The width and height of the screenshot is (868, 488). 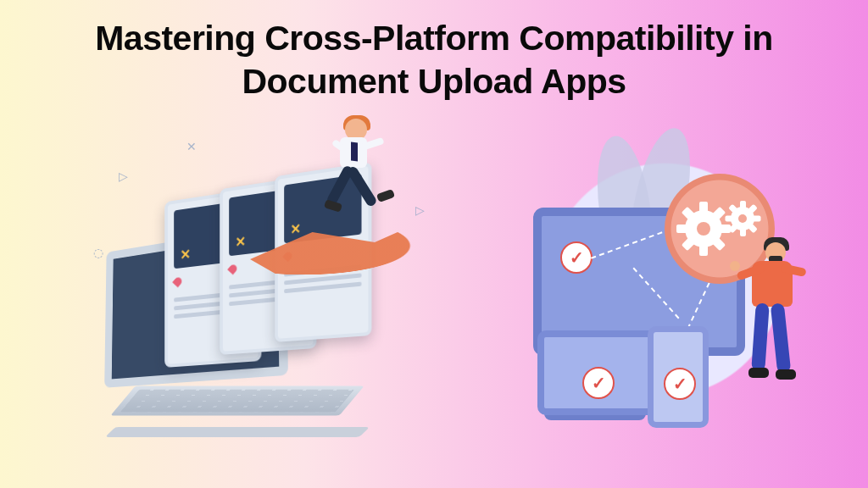 I want to click on person-worker-icon, so click(x=775, y=330).